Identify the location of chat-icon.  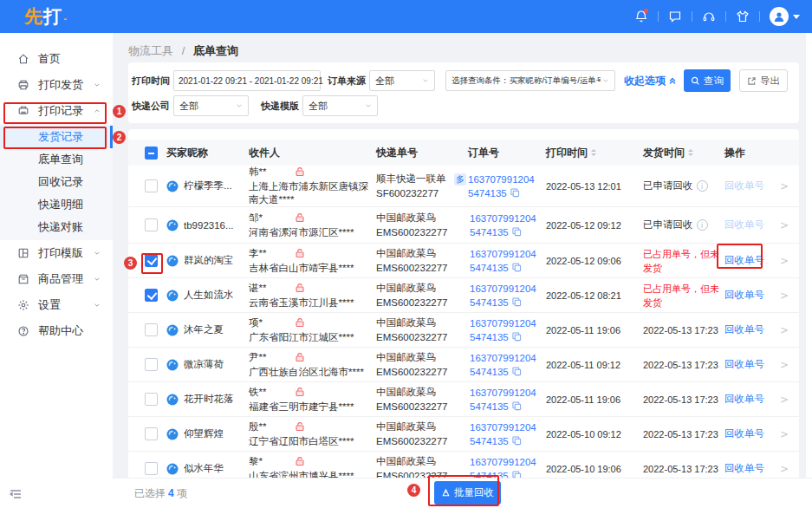
(675, 16).